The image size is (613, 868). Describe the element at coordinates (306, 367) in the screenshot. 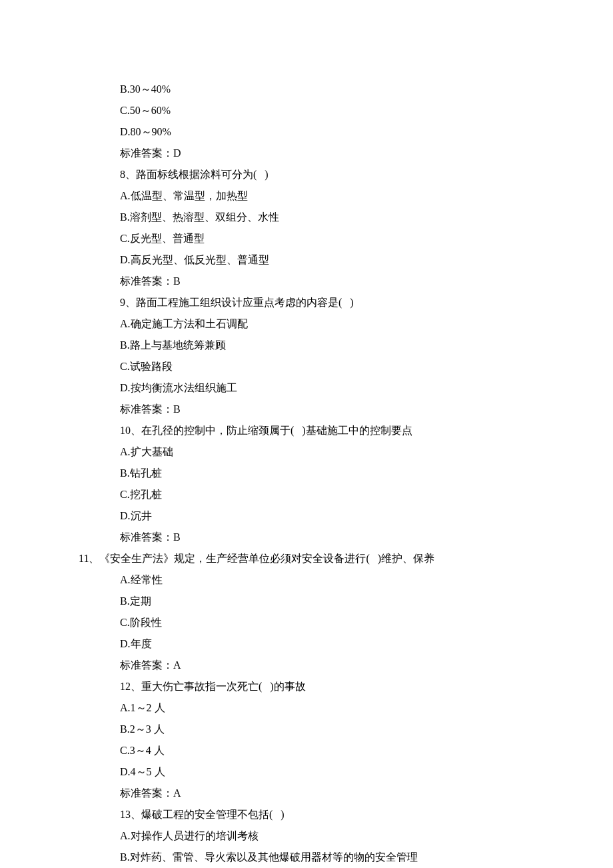

I see `text-line: C.试验路段` at that location.